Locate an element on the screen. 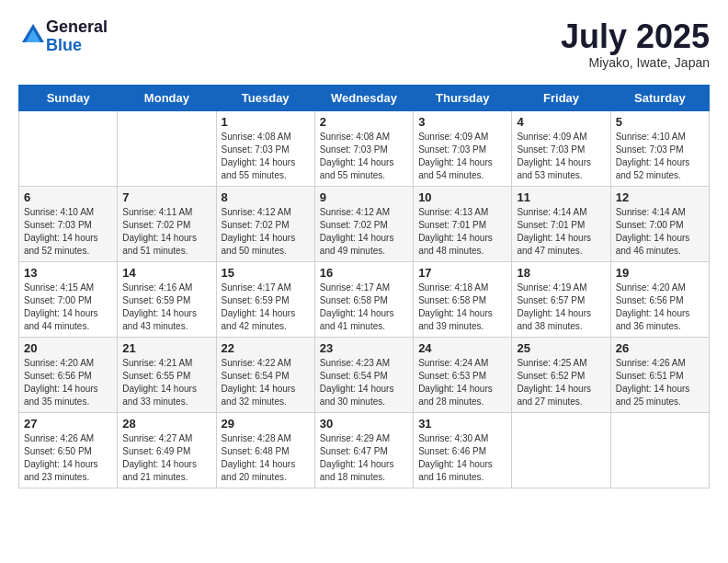  day-number: 16 is located at coordinates (364, 272).